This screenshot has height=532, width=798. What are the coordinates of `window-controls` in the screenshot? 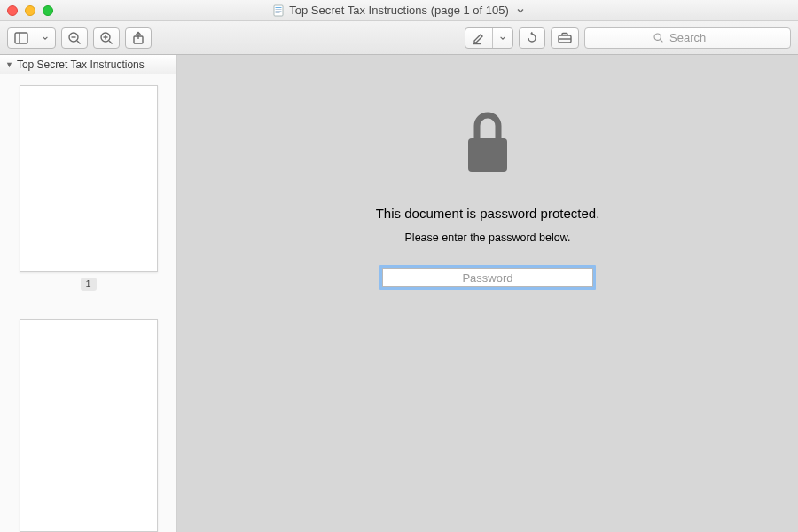 It's located at (30, 11).